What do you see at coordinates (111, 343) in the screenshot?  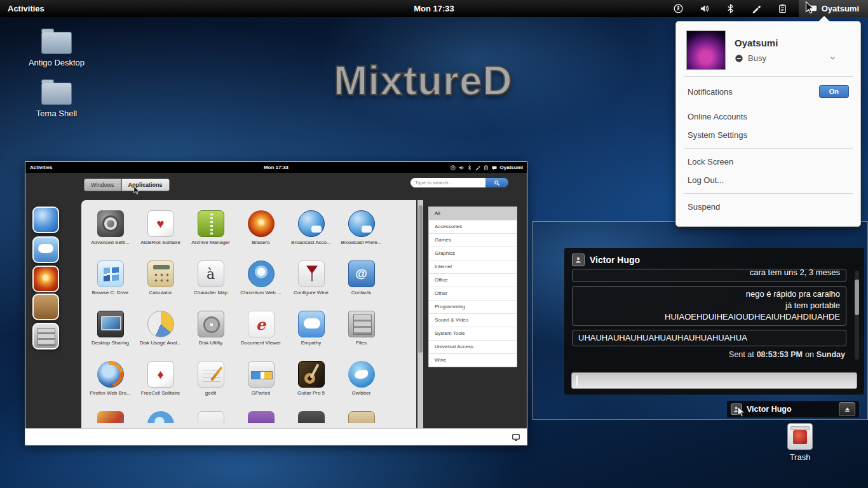 I see `app-label: Desktop Sharing` at bounding box center [111, 343].